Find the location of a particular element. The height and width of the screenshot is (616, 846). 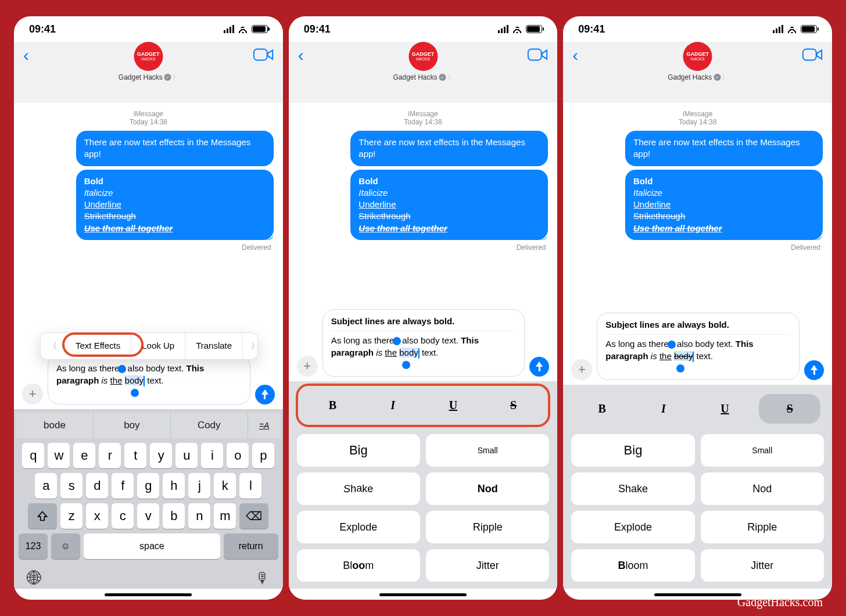

menu-look-up: Look Up is located at coordinates (158, 346).